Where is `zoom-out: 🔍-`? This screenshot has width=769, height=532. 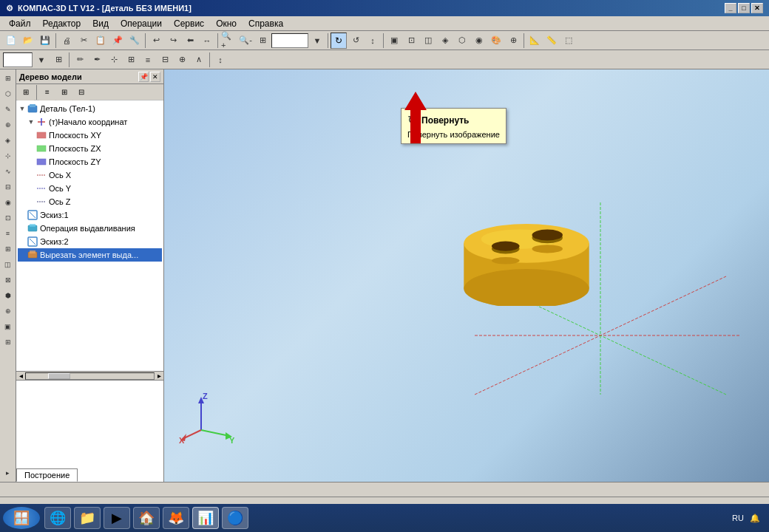 zoom-out: 🔍- is located at coordinates (245, 41).